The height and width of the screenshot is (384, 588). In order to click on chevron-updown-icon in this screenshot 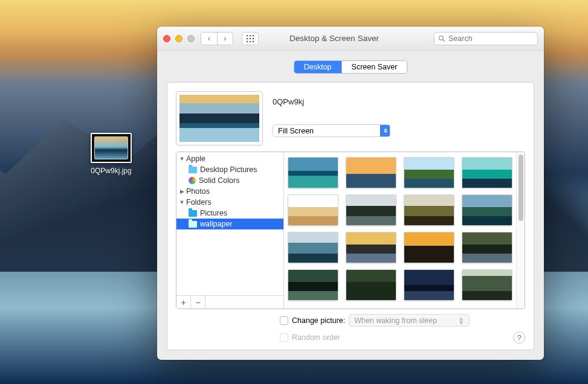, I will do `click(385, 130)`.